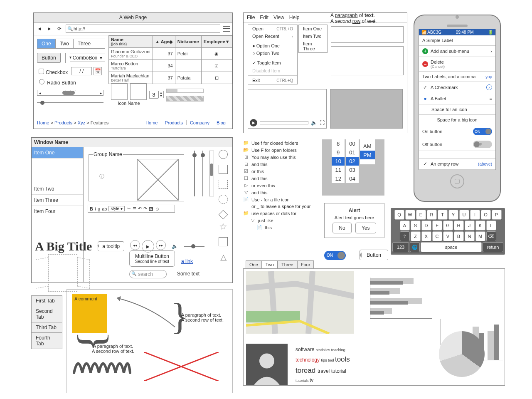 The width and height of the screenshot is (532, 399). What do you see at coordinates (303, 381) in the screenshot?
I see `tag: tutorials` at bounding box center [303, 381].